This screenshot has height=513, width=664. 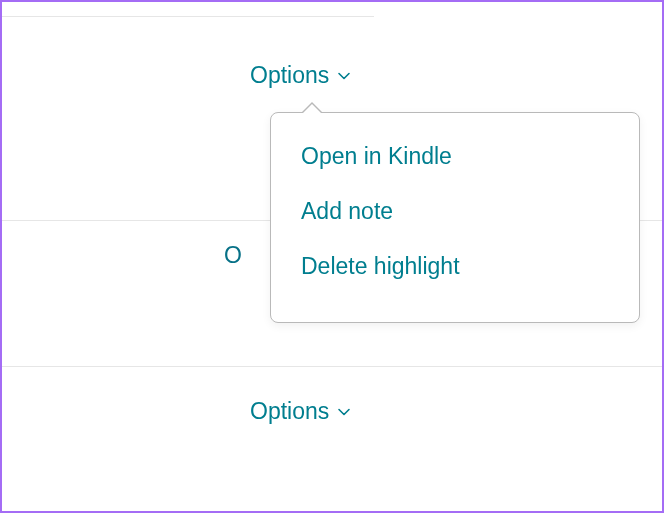 I want to click on menu-item-delete-highlight: Delete highlight, so click(x=455, y=266).